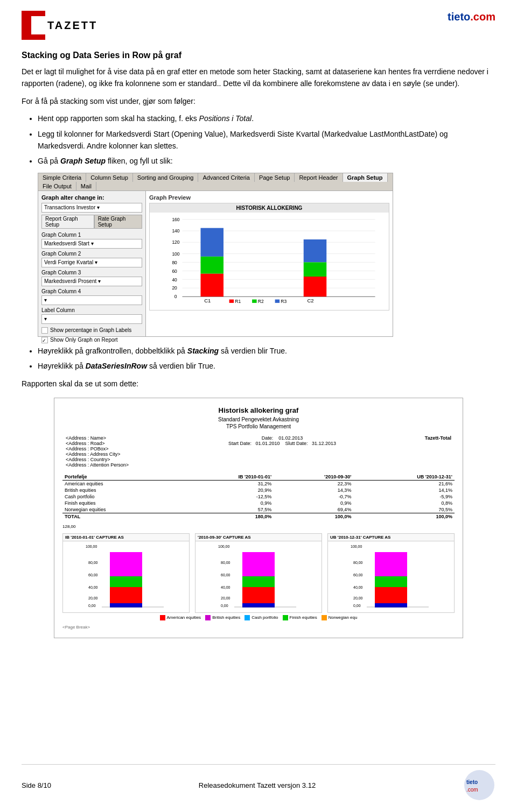 Image resolution: width=517 pixels, height=812 pixels. I want to click on address-line: <Address : Road>, so click(117, 443).